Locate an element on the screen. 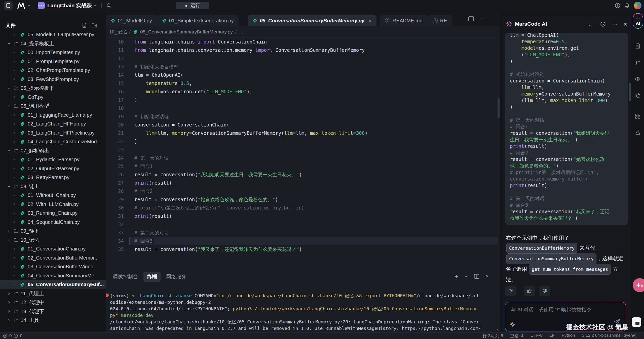 The image size is (644, 339). new-chat-icon is located at coordinates (591, 24).